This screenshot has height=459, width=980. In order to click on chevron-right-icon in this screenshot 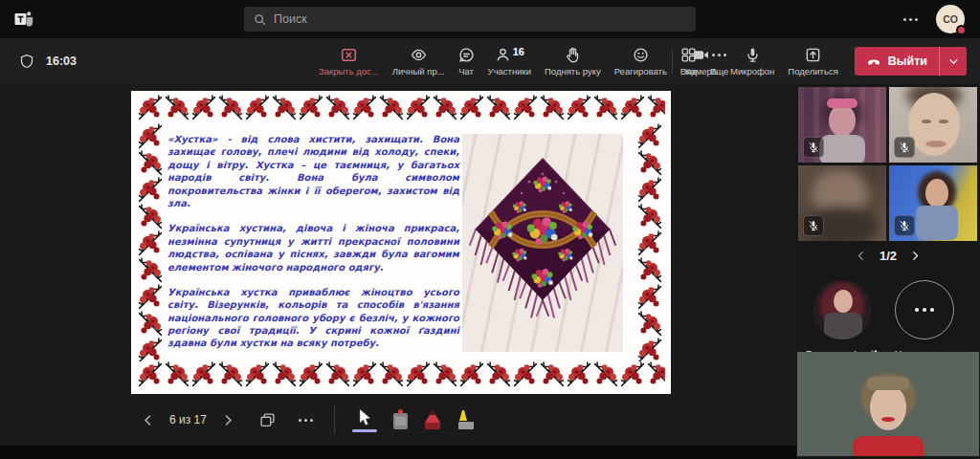, I will do `click(915, 256)`.